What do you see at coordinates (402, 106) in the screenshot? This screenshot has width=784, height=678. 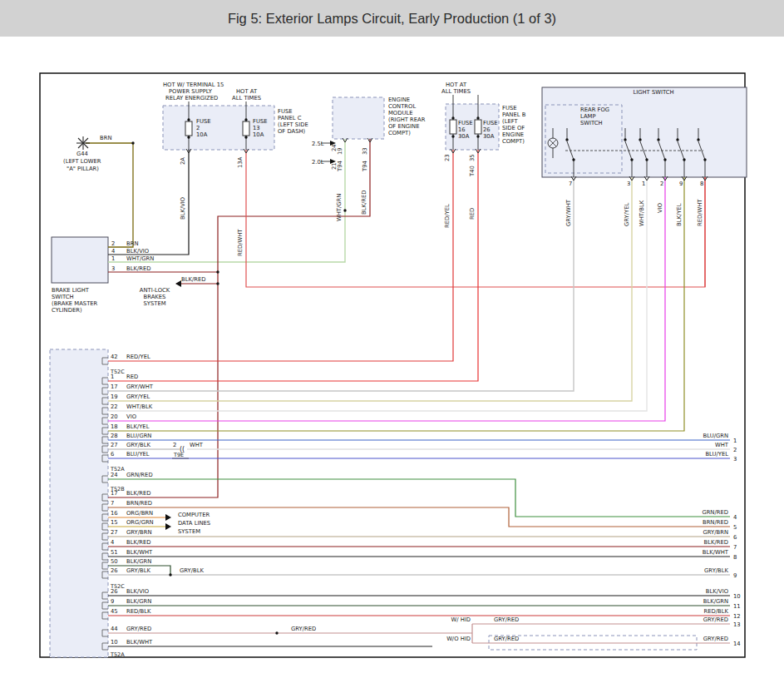 I see `diagram-label: CONTROL` at bounding box center [402, 106].